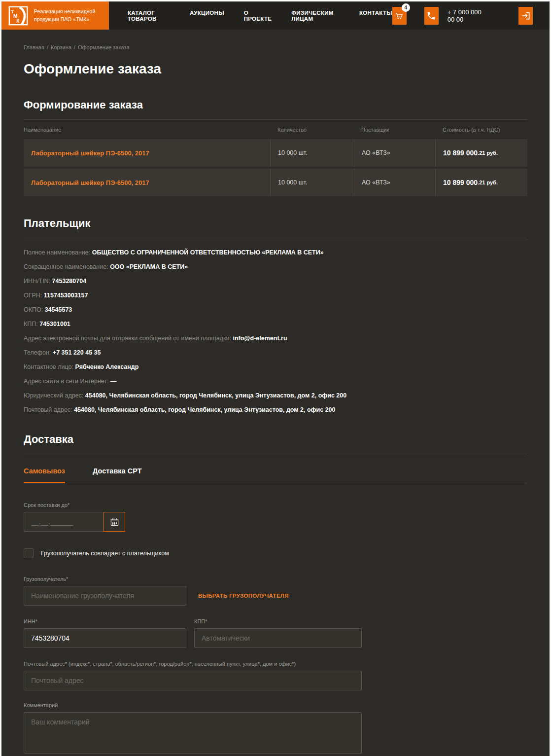  Describe the element at coordinates (406, 8) in the screenshot. I see `cart-badge: 4` at that location.